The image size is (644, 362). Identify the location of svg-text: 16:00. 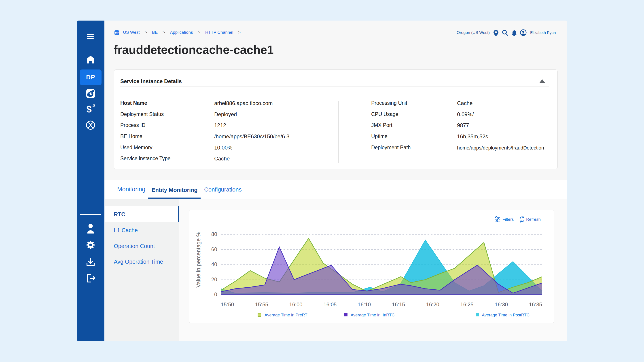
(296, 305).